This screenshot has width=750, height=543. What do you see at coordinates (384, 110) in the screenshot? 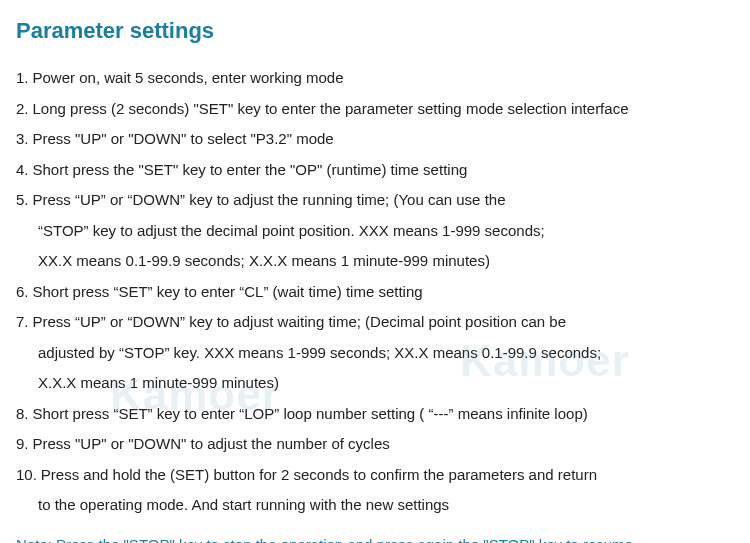
I see `step-text: Long press (2 seconds) "SET" key to ente…` at bounding box center [384, 110].